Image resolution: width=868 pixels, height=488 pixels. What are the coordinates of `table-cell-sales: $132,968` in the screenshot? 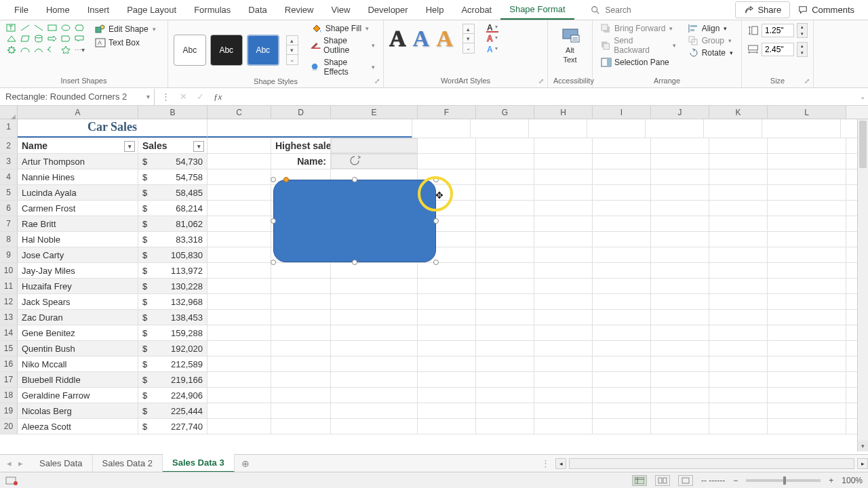 It's located at (173, 302).